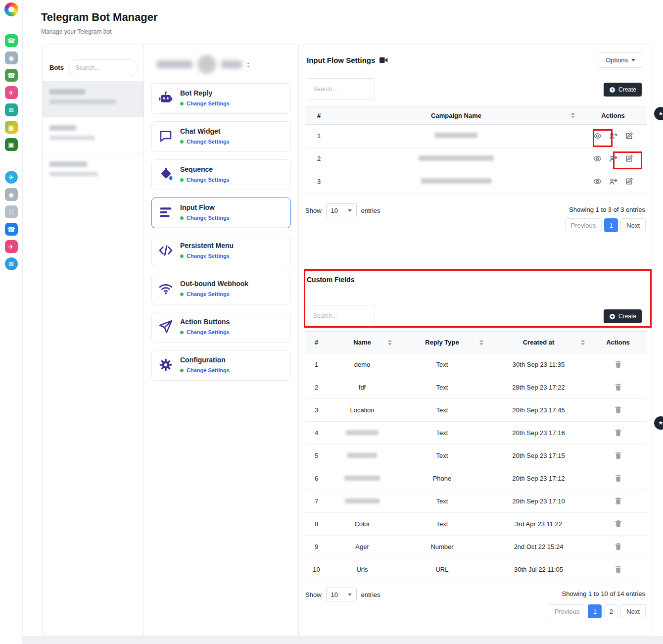  Describe the element at coordinates (166, 98) in the screenshot. I see `robot-icon` at that location.